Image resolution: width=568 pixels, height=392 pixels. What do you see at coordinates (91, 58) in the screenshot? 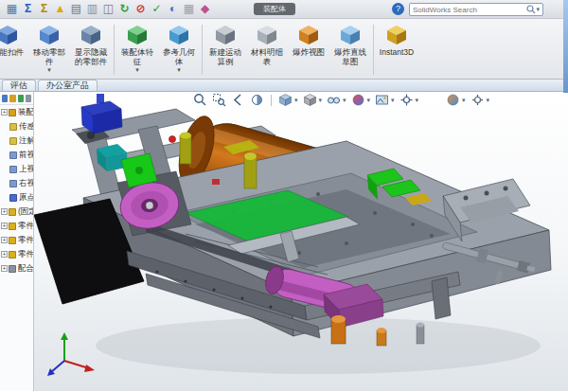
I see `show-hidden-components-label: 显示隐藏的零部件` at bounding box center [91, 58].